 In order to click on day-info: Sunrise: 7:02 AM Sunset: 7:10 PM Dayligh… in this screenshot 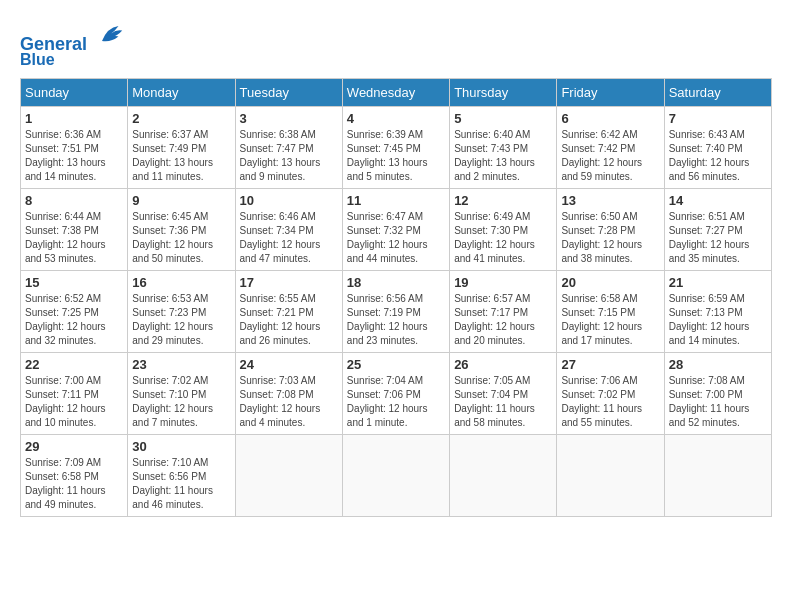, I will do `click(181, 402)`.